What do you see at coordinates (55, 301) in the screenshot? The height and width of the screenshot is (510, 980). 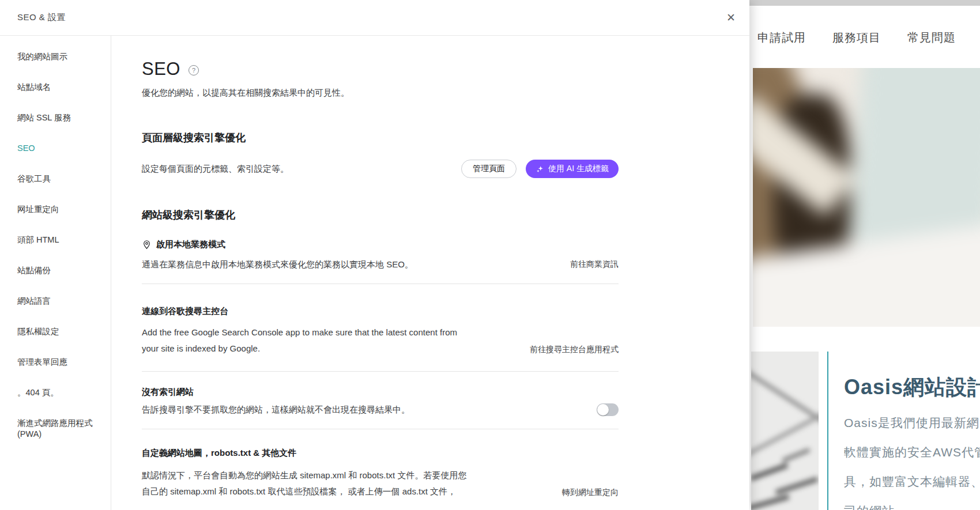 I see `sidebar-item-site-language: 網站語言` at bounding box center [55, 301].